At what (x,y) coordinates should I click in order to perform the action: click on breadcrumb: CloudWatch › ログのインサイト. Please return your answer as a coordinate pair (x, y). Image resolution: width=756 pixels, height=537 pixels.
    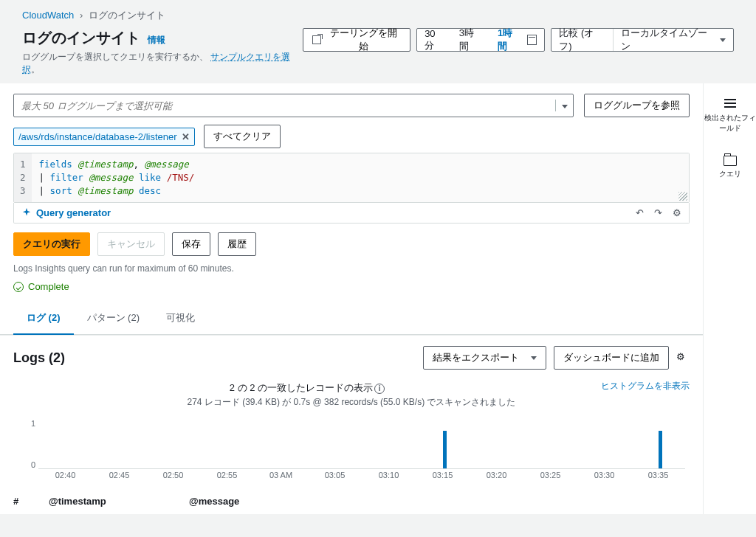
    Looking at the image, I should click on (378, 14).